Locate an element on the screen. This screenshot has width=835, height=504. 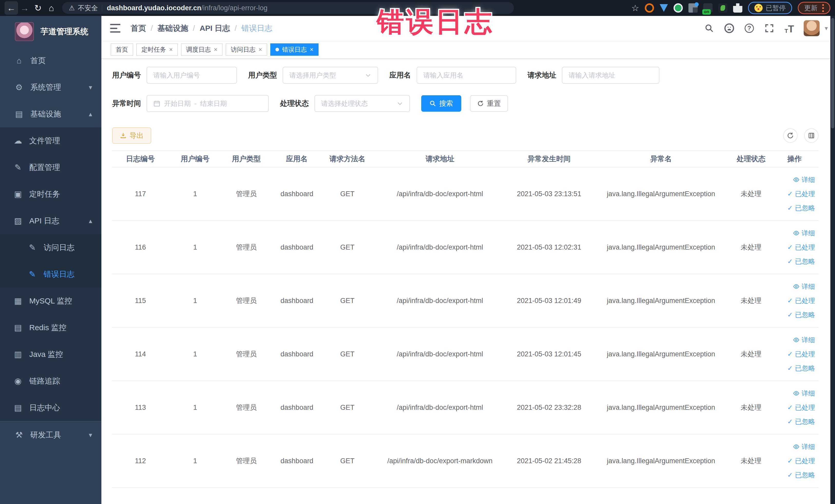
extension-sprout-icon is located at coordinates (723, 8).